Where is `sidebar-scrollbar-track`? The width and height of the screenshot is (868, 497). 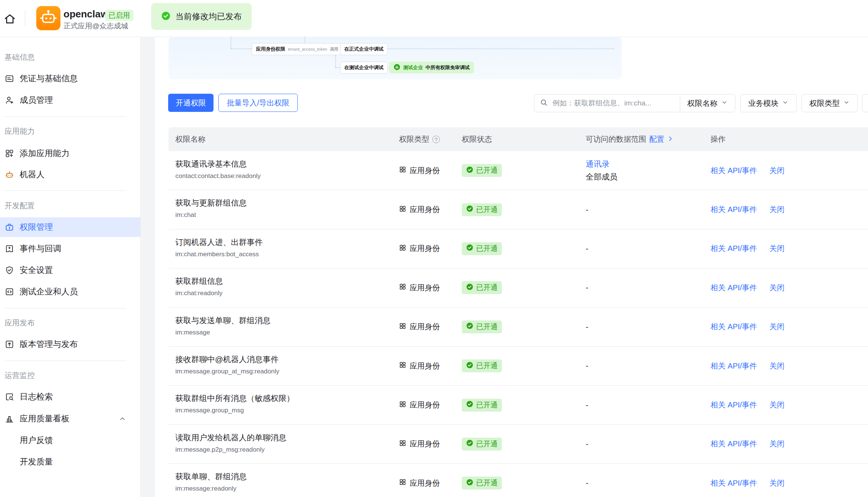 sidebar-scrollbar-track is located at coordinates (147, 267).